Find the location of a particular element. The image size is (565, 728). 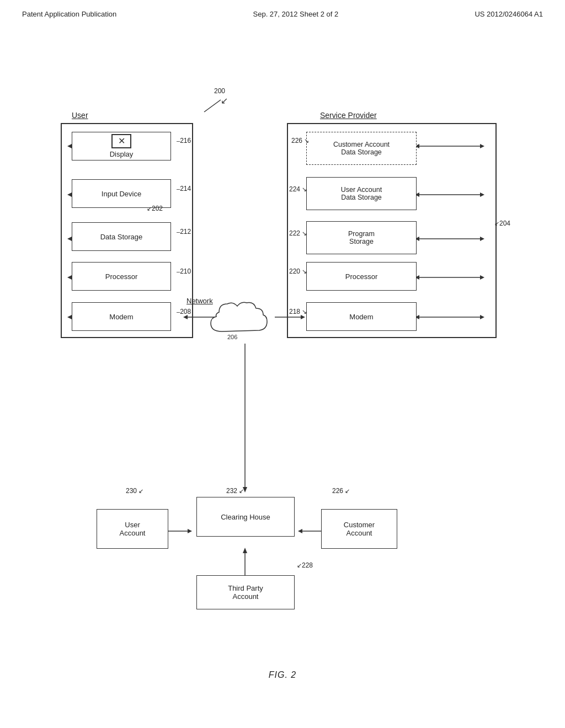

input-device-box: Input Device is located at coordinates (121, 194).